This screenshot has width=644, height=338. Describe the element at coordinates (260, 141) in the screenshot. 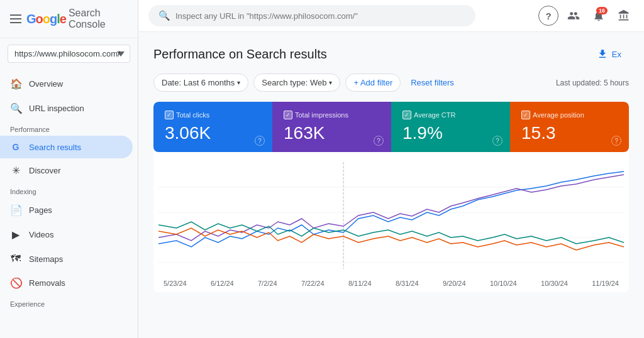

I see `clicks-info-icon: ?` at that location.